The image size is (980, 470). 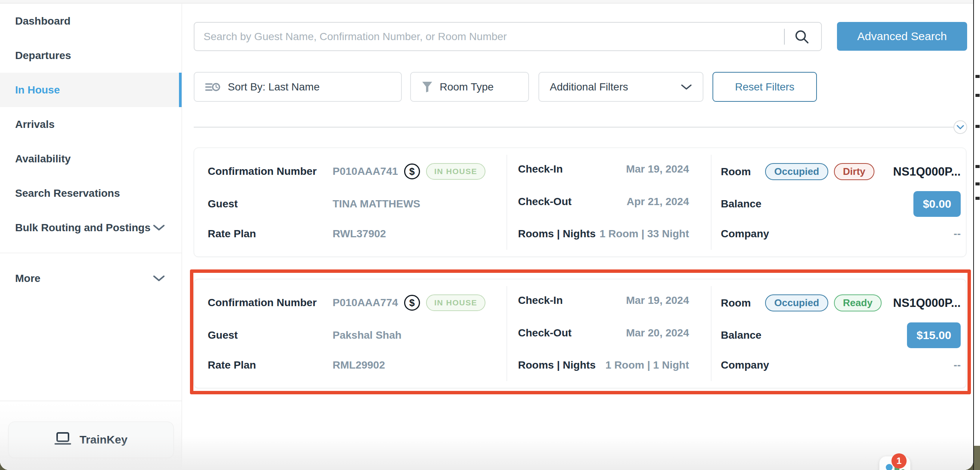 What do you see at coordinates (902, 37) in the screenshot?
I see `advanced-search-button: Advanced Search` at bounding box center [902, 37].